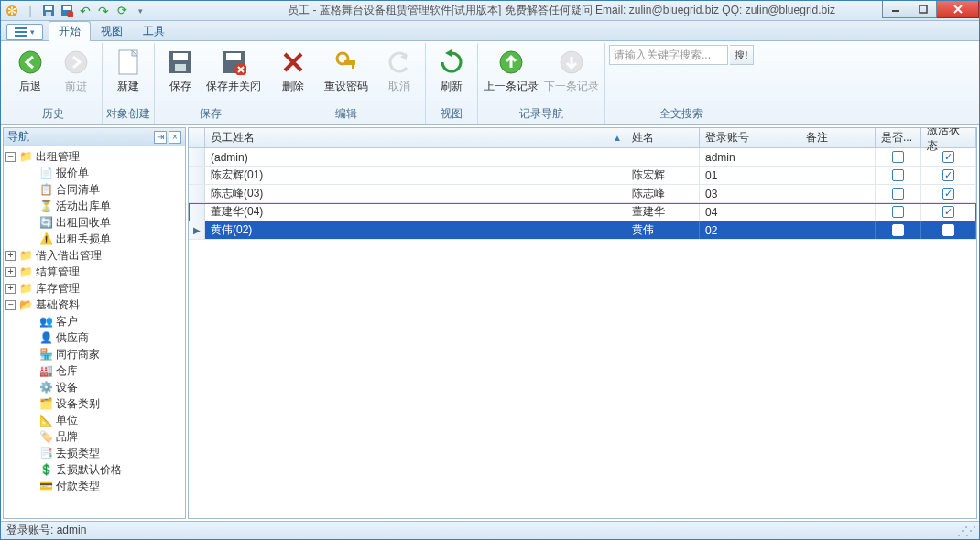  What do you see at coordinates (94, 420) in the screenshot?
I see `tree-unit: 📐单位` at bounding box center [94, 420].